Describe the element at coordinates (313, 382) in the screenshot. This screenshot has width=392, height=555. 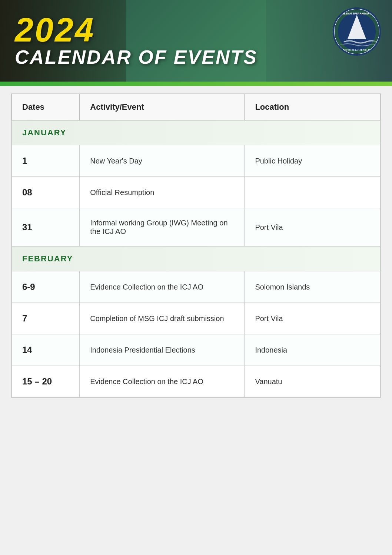
I see `location-cell: Vanuatu` at that location.